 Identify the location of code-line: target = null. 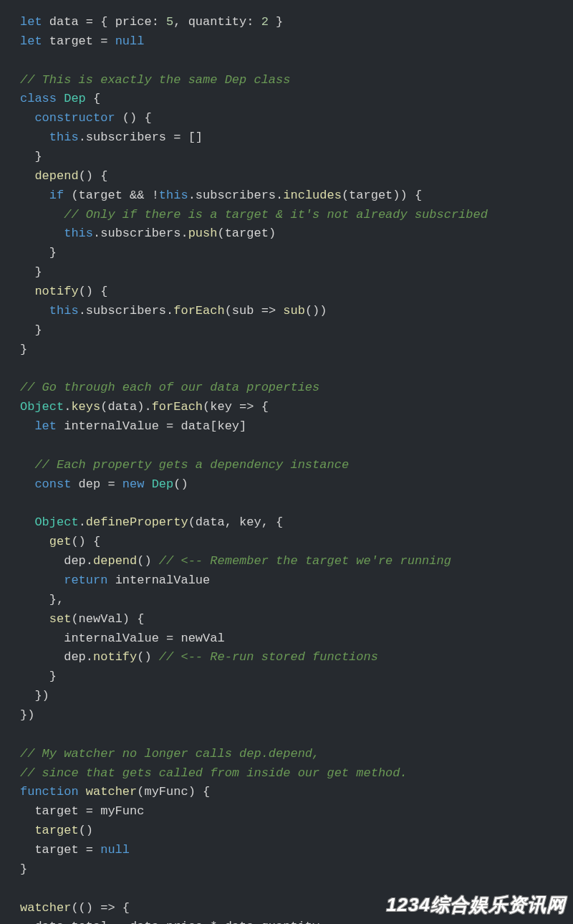
(286, 850).